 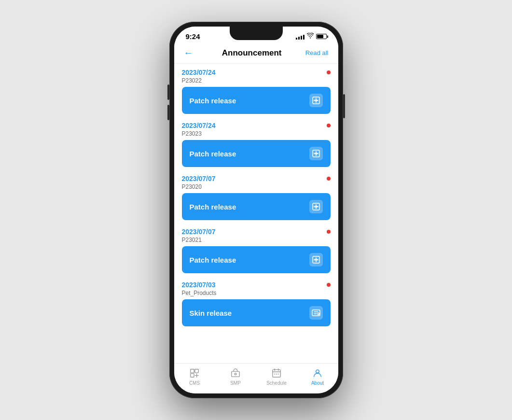 I want to click on item-date: 2023/07/03, so click(x=199, y=285).